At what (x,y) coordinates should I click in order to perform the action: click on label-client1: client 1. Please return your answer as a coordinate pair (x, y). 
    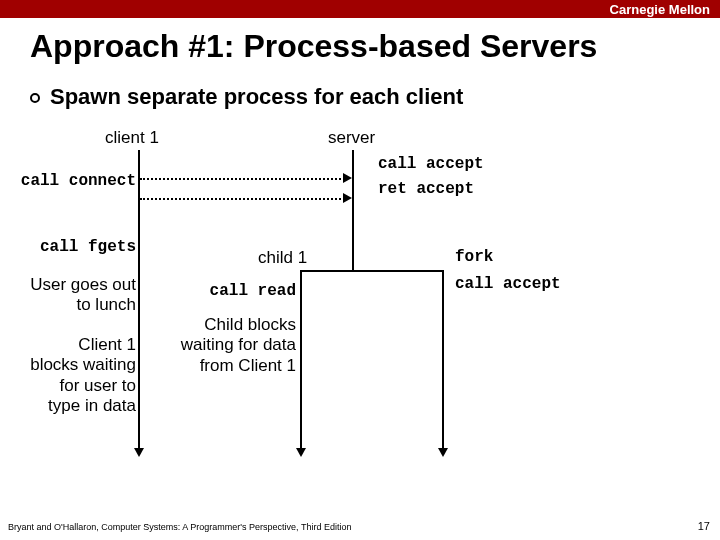
    Looking at the image, I should click on (132, 138).